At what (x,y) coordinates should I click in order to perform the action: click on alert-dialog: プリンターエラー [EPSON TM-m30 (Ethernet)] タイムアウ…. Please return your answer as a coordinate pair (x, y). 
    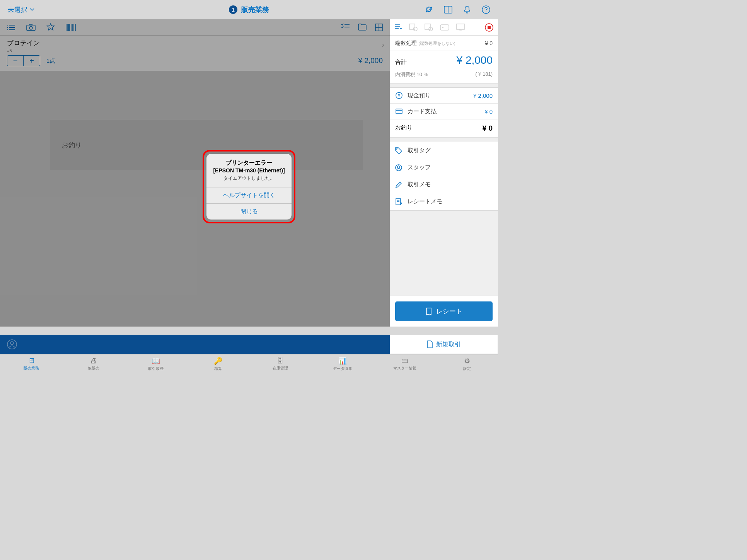
    Looking at the image, I should click on (249, 187).